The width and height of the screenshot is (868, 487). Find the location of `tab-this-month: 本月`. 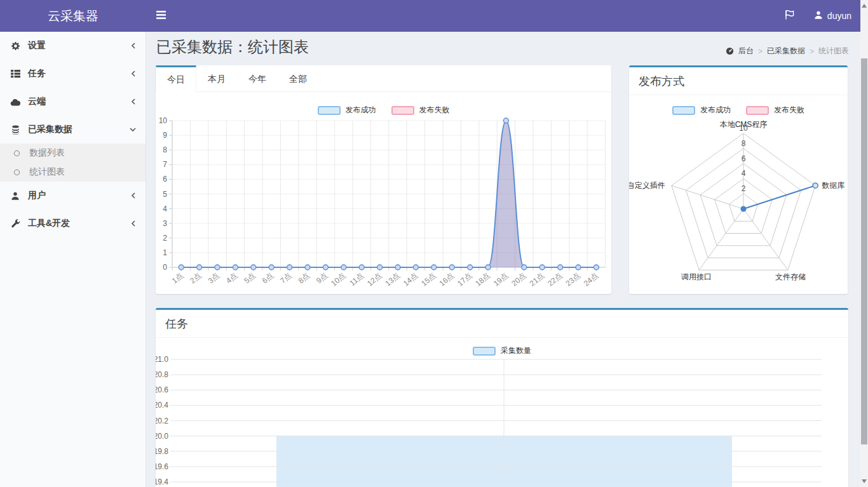

tab-this-month: 本月 is located at coordinates (217, 79).